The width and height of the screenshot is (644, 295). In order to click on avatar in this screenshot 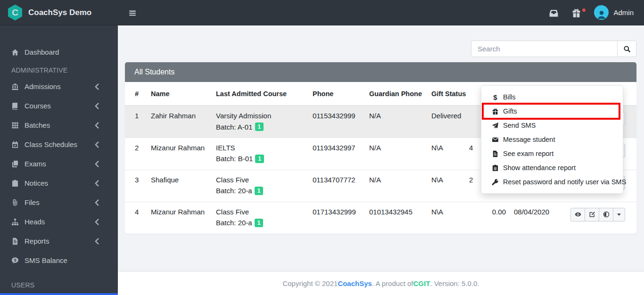, I will do `click(602, 12)`.